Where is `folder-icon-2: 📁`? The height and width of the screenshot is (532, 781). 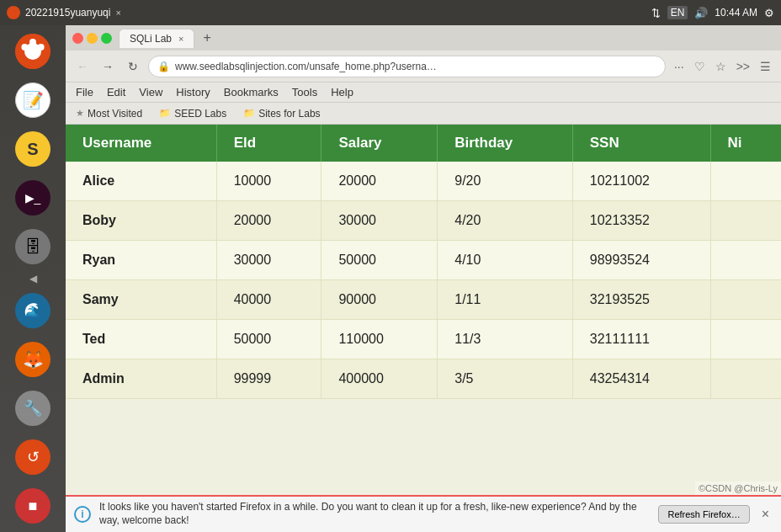
folder-icon-2: 📁 is located at coordinates (249, 113).